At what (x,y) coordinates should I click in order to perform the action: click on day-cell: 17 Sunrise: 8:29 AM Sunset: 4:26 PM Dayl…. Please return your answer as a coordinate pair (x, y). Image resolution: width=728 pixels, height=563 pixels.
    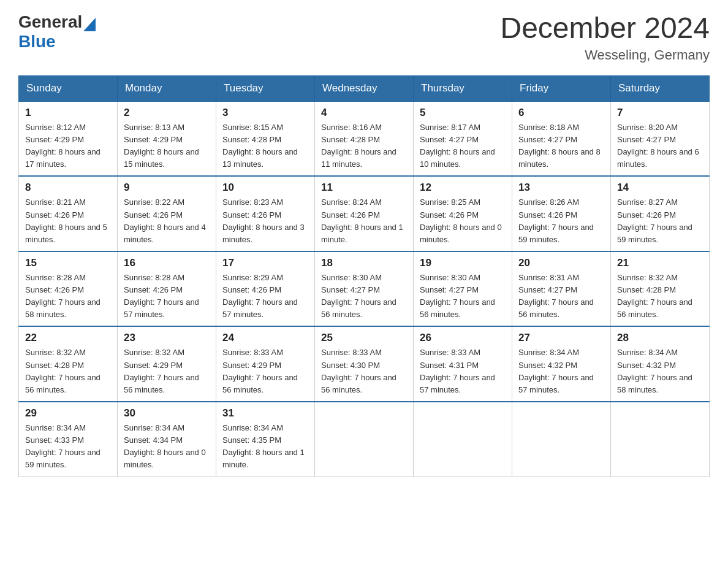
    Looking at the image, I should click on (266, 289).